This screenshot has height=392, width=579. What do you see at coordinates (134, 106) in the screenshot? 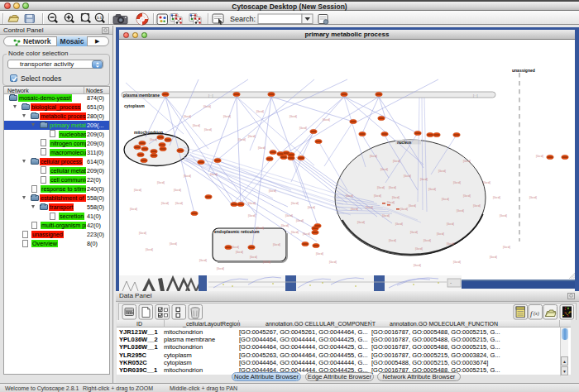
I see `svg-text: cytoplasm` at bounding box center [134, 106].